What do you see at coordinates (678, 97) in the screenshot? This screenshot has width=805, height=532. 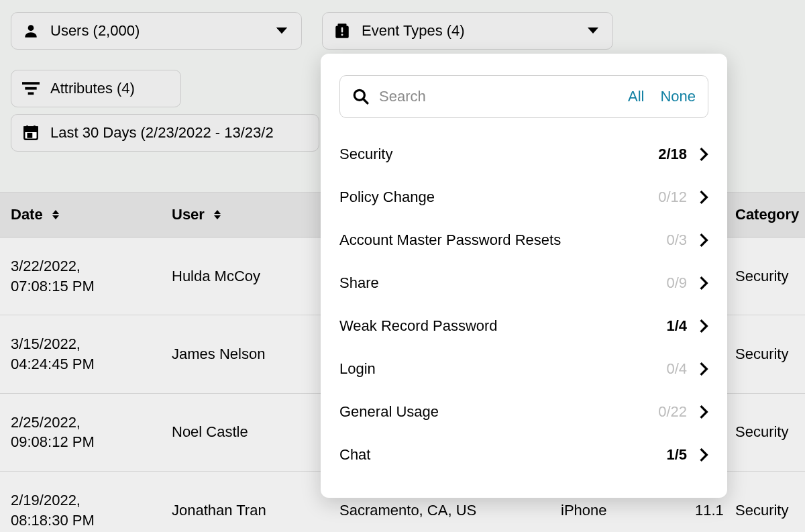 I see `dropdown-select-none: None` at bounding box center [678, 97].